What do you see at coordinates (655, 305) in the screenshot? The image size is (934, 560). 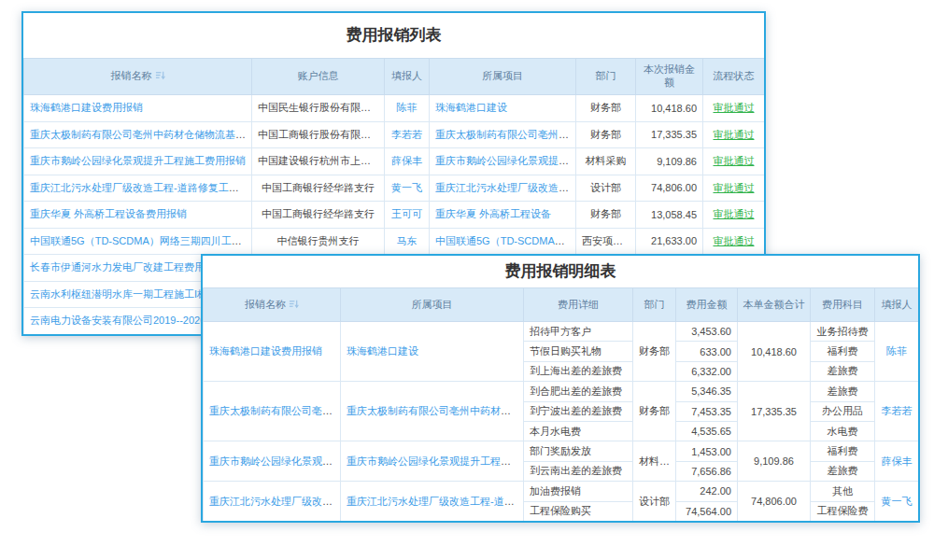 I see `col-header-department: 部门` at bounding box center [655, 305].